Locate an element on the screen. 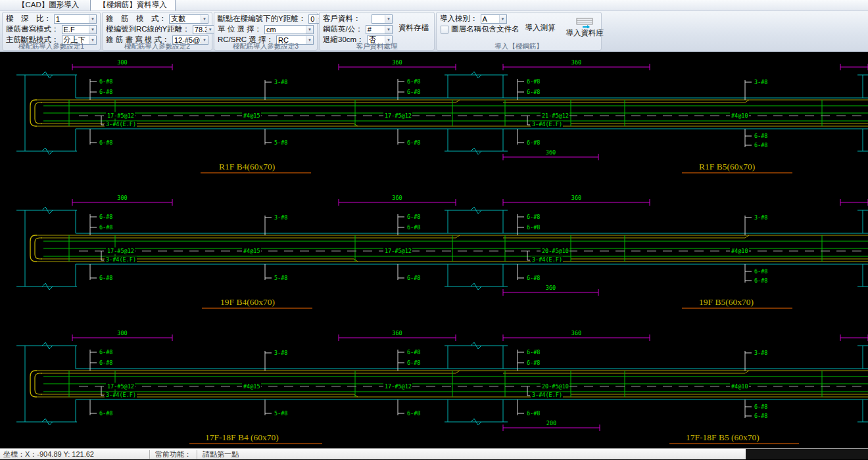 This screenshot has width=868, height=460. import-calc-button-label: 導入測算 is located at coordinates (541, 28).